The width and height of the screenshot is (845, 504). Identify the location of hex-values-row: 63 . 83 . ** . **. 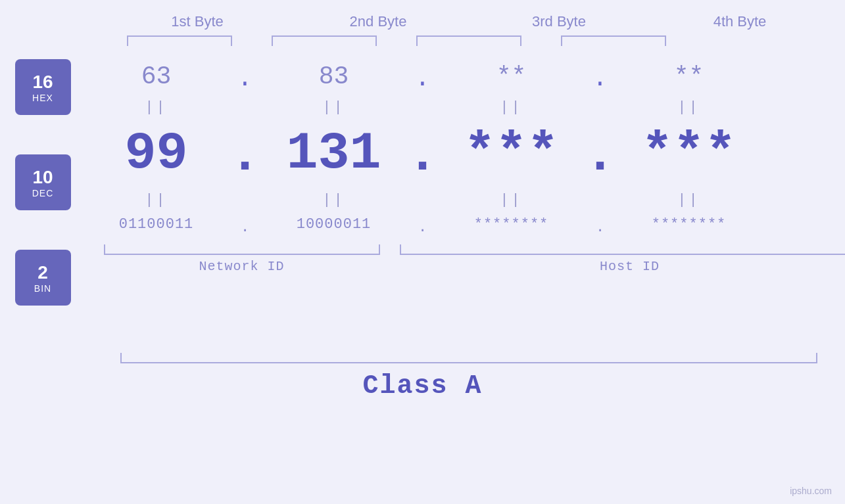
(465, 74).